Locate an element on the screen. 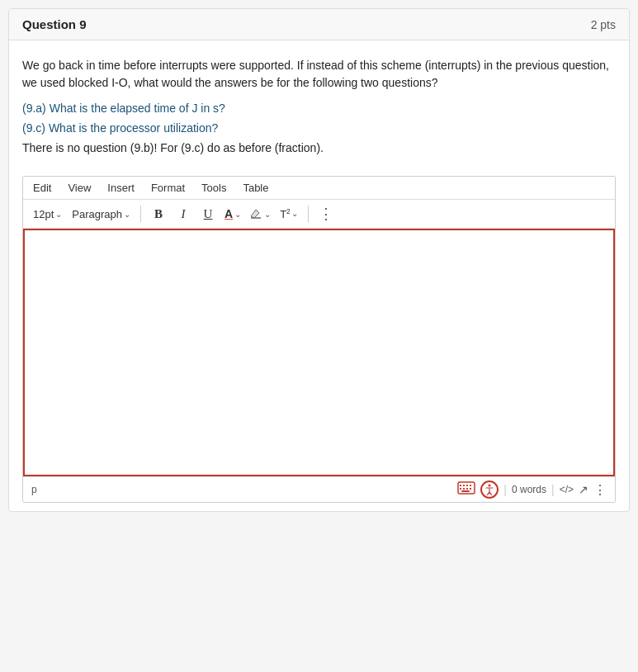 This screenshot has width=638, height=672. keyboard-icon is located at coordinates (466, 490).